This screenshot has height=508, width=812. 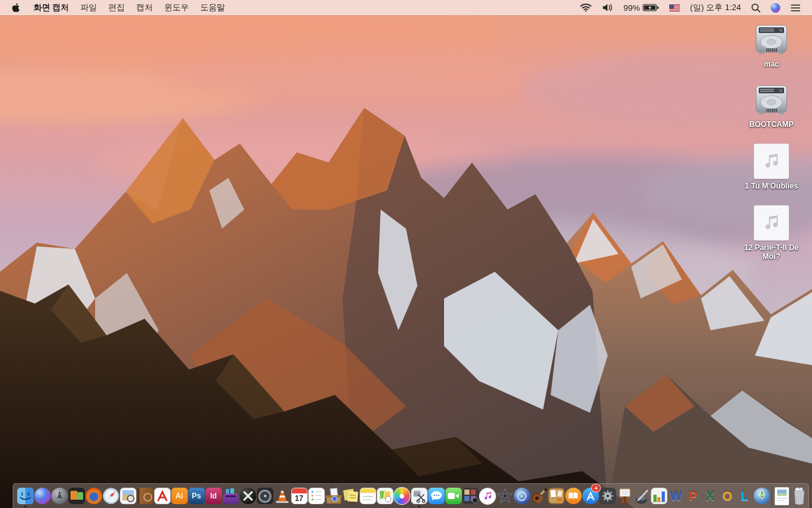 What do you see at coordinates (402, 496) in the screenshot?
I see `dock-photos` at bounding box center [402, 496].